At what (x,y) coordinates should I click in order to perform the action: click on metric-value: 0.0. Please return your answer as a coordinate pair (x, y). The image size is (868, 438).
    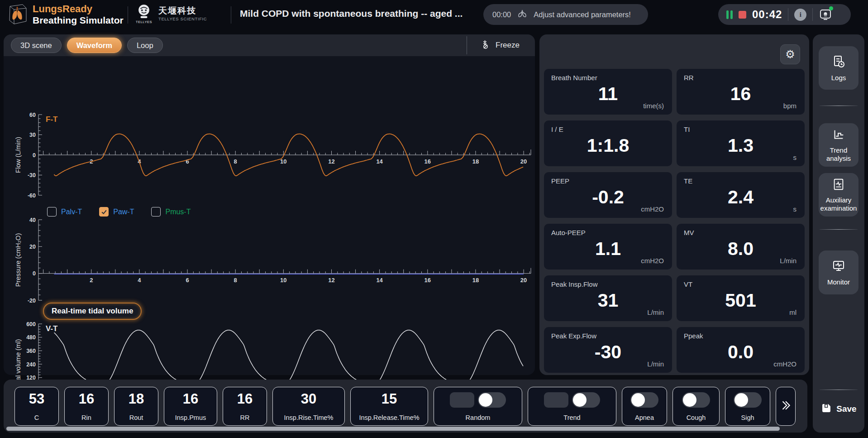
    Looking at the image, I should click on (740, 352).